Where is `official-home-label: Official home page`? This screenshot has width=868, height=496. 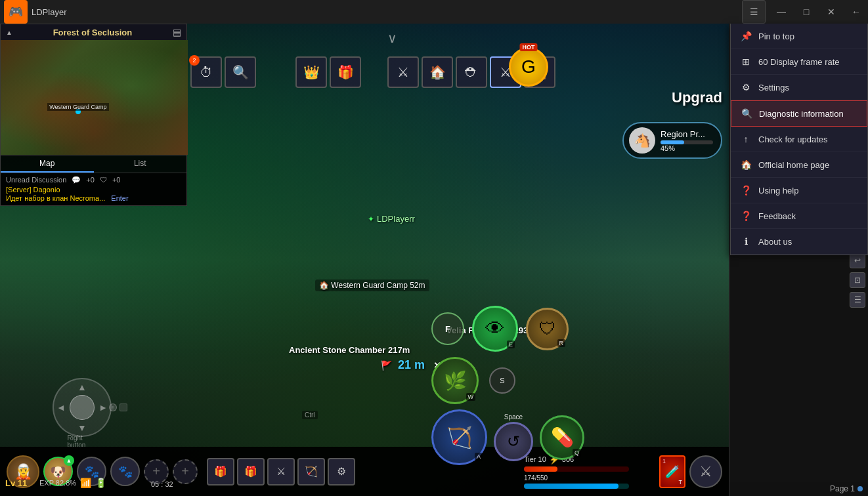 official-home-label: Official home page is located at coordinates (794, 165).